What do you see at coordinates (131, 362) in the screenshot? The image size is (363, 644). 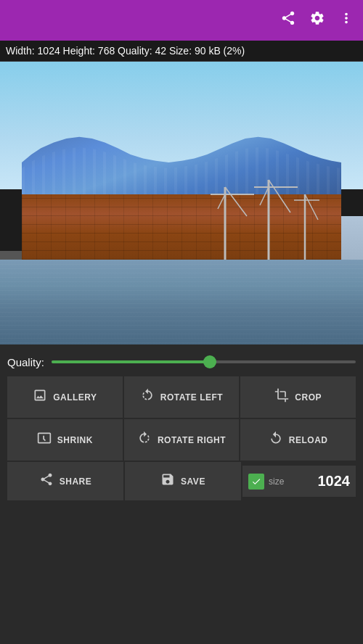 I see `slider-fill` at bounding box center [131, 362].